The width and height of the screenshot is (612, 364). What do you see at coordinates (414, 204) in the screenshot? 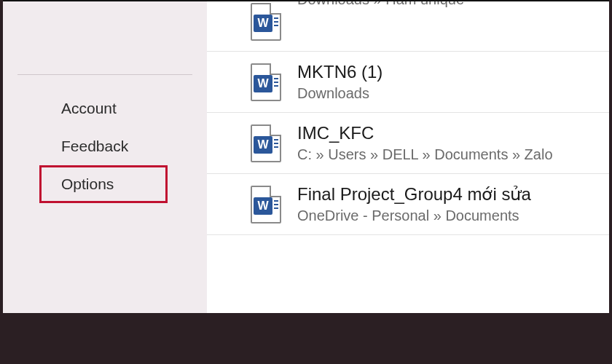
I see `document-text: Final Project_Group4 mới sửa OneDrive - …` at bounding box center [414, 204].